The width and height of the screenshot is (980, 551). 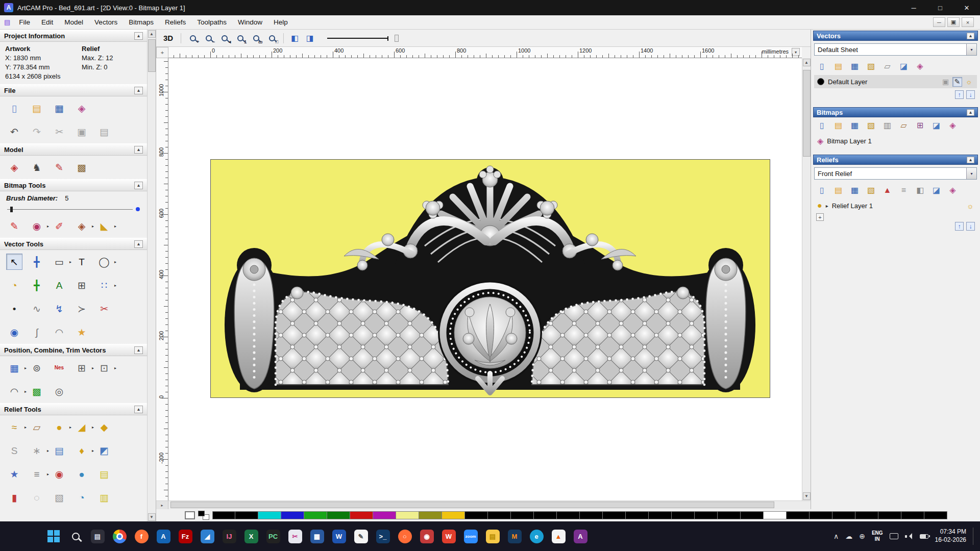 What do you see at coordinates (854, 126) in the screenshot?
I see `save-bitmap-layer-icon: ▦` at bounding box center [854, 126].